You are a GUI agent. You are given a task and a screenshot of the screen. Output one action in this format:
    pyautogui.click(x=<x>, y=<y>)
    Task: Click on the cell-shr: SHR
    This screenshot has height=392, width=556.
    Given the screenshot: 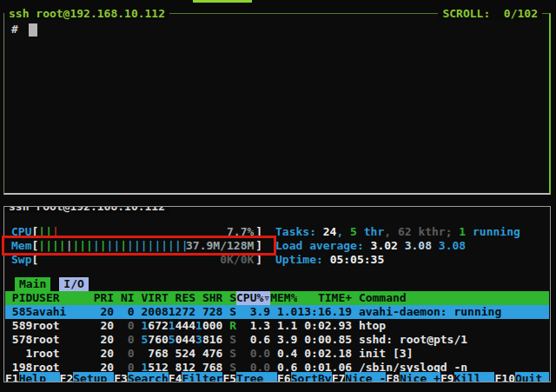 What is the action you would take?
    pyautogui.click(x=208, y=298)
    